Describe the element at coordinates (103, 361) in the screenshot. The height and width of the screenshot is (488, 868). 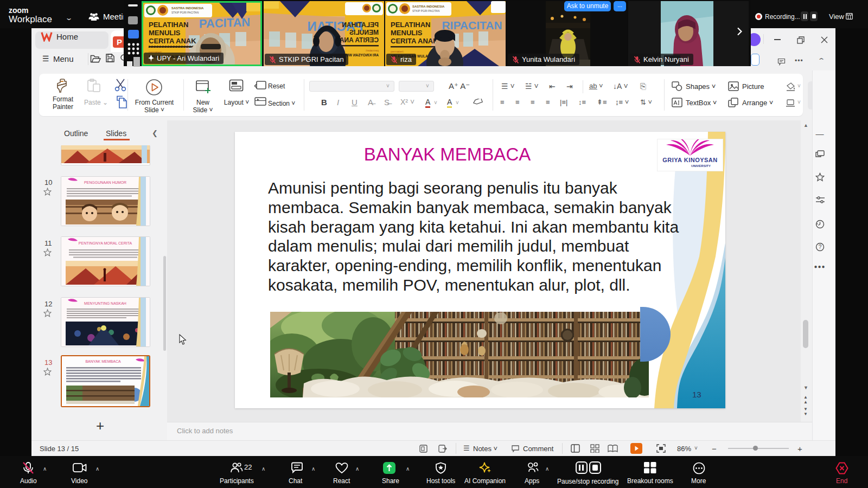
I see `svg-text: BANYAK MEMBACA` at that location.